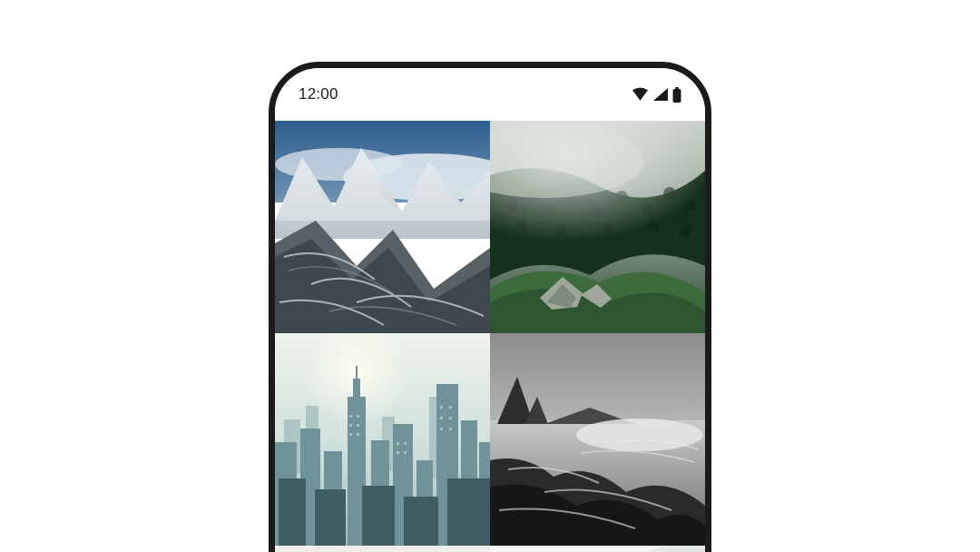 This screenshot has height=552, width=980. What do you see at coordinates (318, 94) in the screenshot?
I see `status-time: 12:00` at bounding box center [318, 94].